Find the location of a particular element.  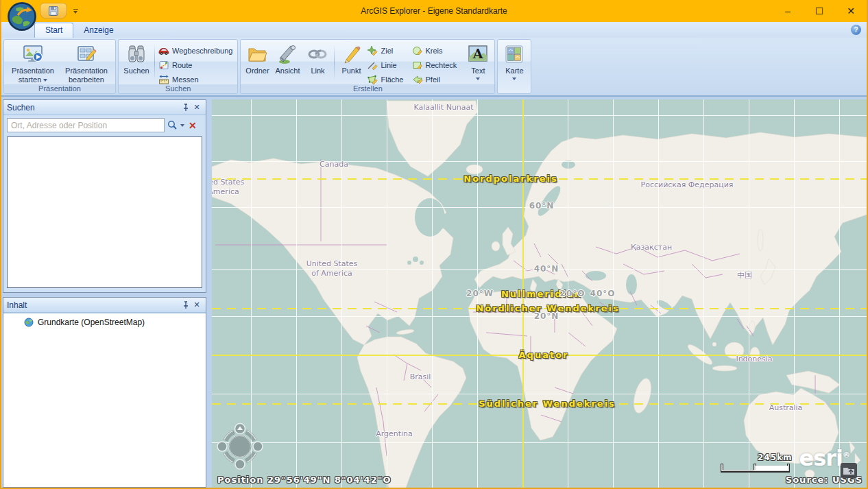

content-panel-title: Inhalt is located at coordinates (16, 305).